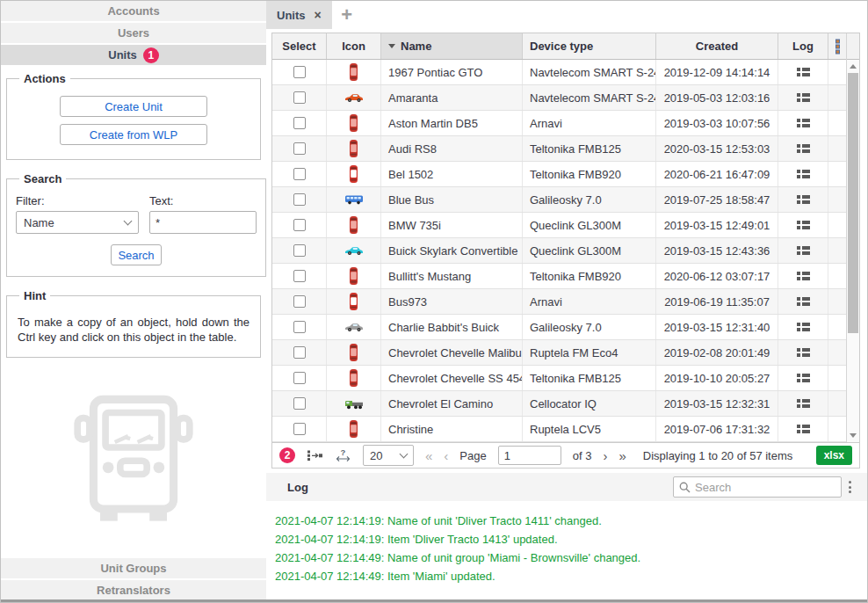  I want to click on column-header-created: Created, so click(717, 46).